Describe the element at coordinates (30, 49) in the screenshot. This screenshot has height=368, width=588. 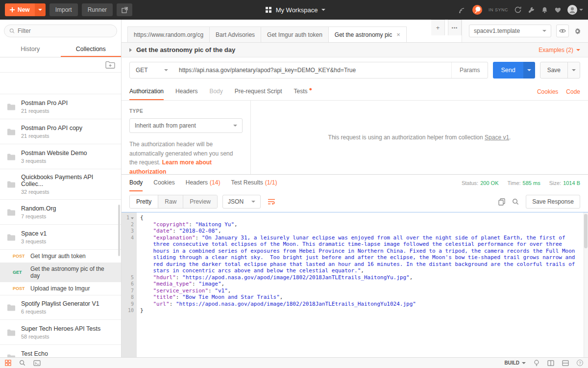
I see `tab-history: History` at that location.